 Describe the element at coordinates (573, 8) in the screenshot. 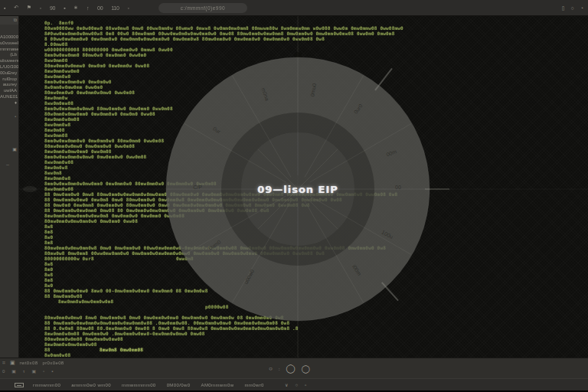

I see `clock-icon: ○` at that location.